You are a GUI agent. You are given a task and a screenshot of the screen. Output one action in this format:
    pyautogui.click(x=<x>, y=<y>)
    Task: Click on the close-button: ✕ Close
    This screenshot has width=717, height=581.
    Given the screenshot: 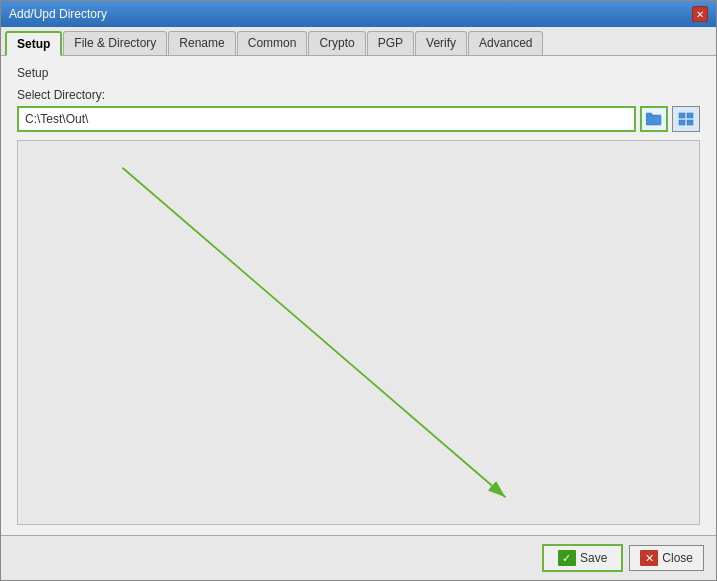 What is the action you would take?
    pyautogui.click(x=666, y=558)
    